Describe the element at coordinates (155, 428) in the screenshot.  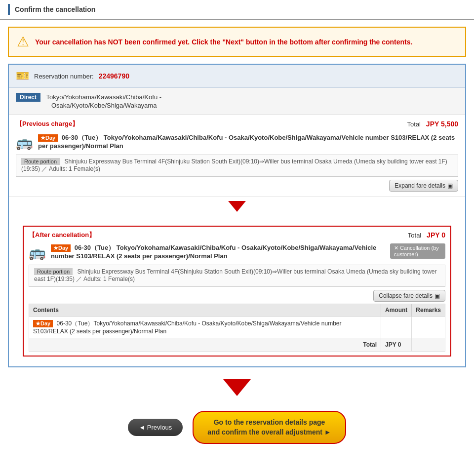
I see `previous-button-label: ◄ Previous` at that location.